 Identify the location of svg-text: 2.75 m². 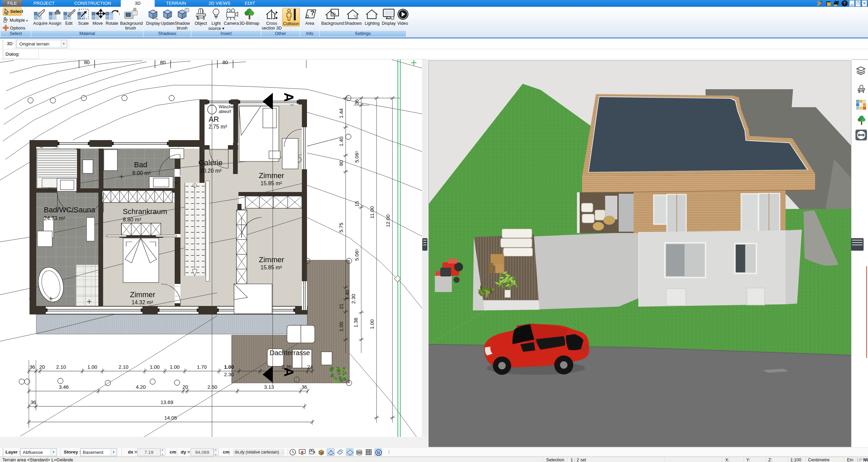
(218, 127).